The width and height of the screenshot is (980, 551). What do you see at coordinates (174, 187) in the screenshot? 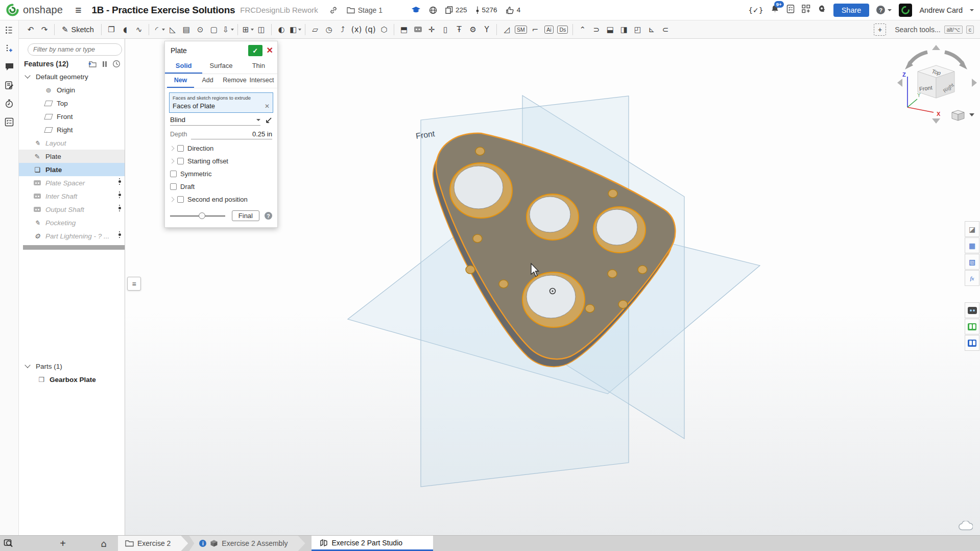
I see `draft-checkbox` at bounding box center [174, 187].